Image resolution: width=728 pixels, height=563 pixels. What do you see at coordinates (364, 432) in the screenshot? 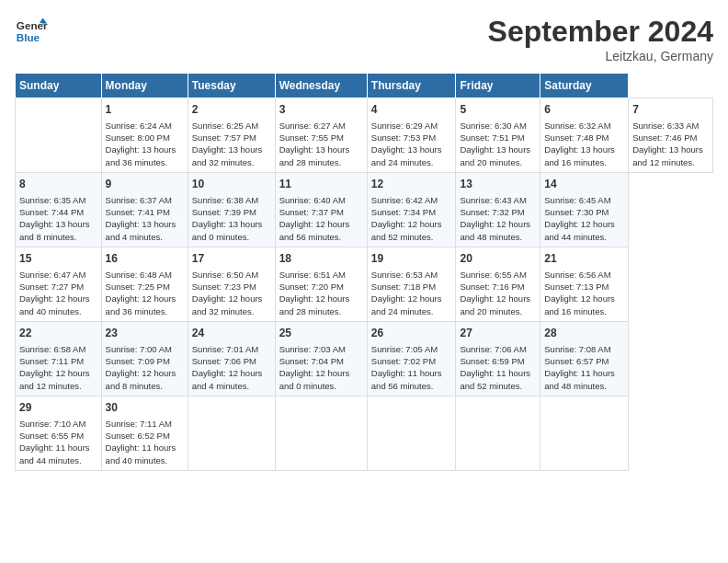
I see `week-row-4: 29Sunrise: 7:10 AMSunset: 6:55 PMDayligh…` at bounding box center [364, 432].